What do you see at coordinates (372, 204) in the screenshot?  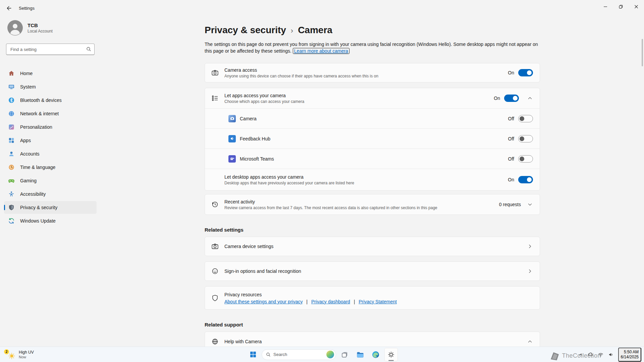 I see `recent-activity-card: Recent activity Review camera access fro…` at bounding box center [372, 204].